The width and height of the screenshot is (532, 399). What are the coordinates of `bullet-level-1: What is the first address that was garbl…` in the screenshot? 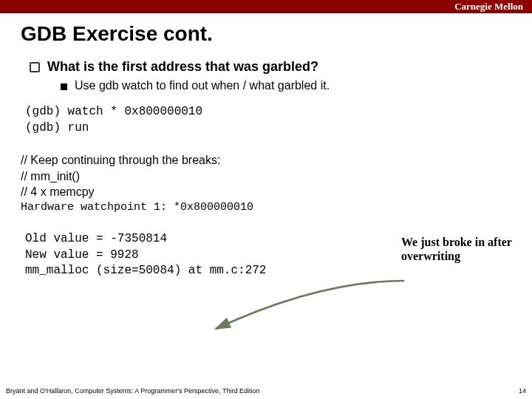 It's located at (281, 66).